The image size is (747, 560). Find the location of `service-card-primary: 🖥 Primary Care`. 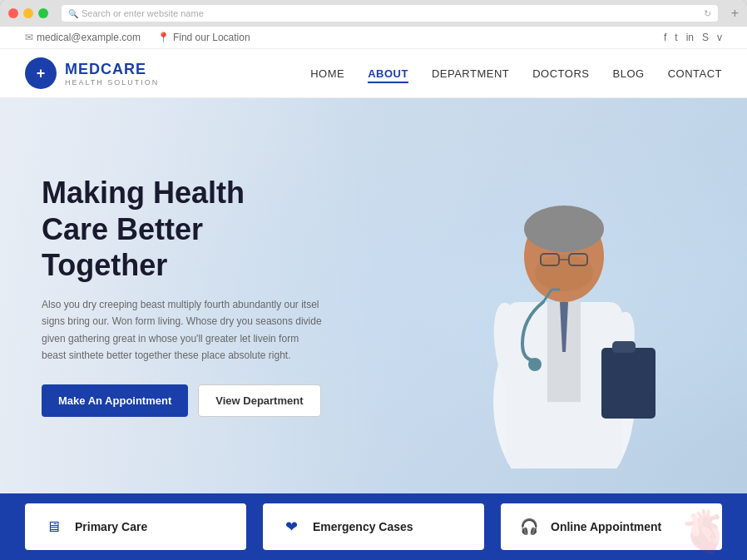

service-card-primary: 🖥 Primary Care is located at coordinates (136, 527).